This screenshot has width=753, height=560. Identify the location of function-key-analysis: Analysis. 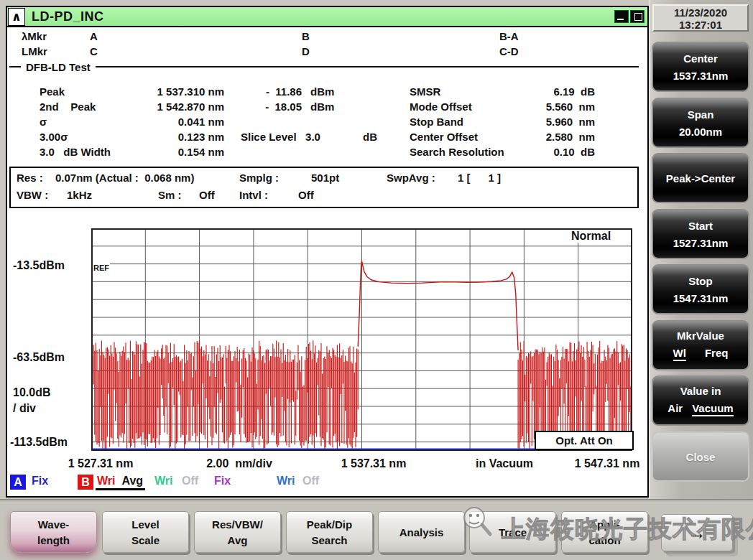
(421, 532).